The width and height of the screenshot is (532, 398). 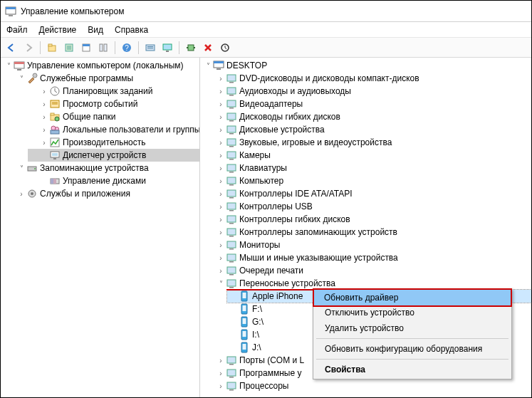 I want to click on device-category: ›Камеры, so click(x=373, y=155).